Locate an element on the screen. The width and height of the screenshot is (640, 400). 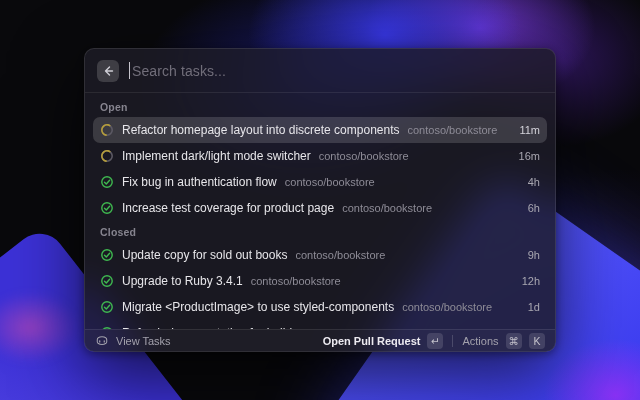
task-time: 9h is located at coordinates (534, 255).